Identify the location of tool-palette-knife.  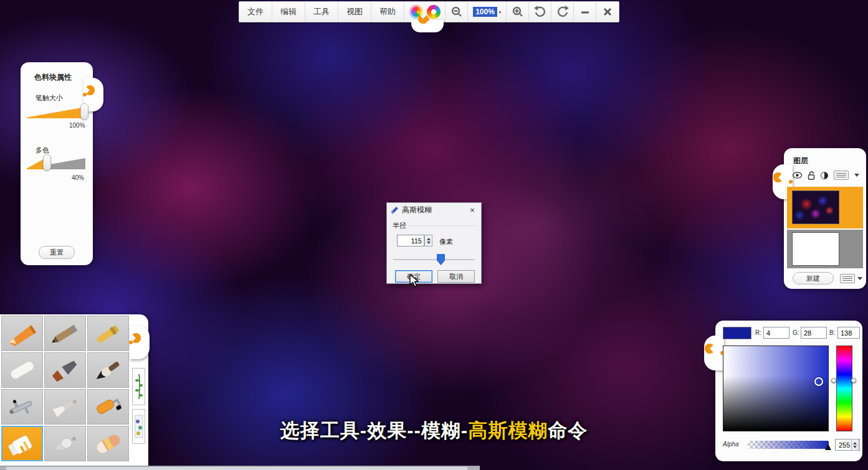
(65, 407).